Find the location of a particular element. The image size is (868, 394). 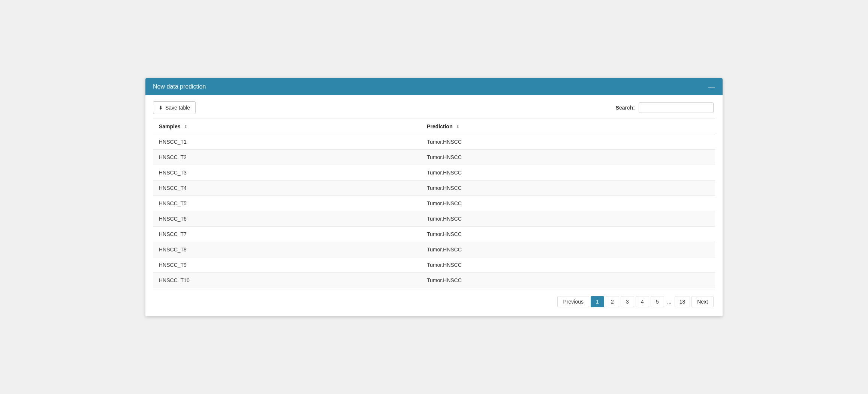

cell-samples: HNSCC_T8 is located at coordinates (287, 249).